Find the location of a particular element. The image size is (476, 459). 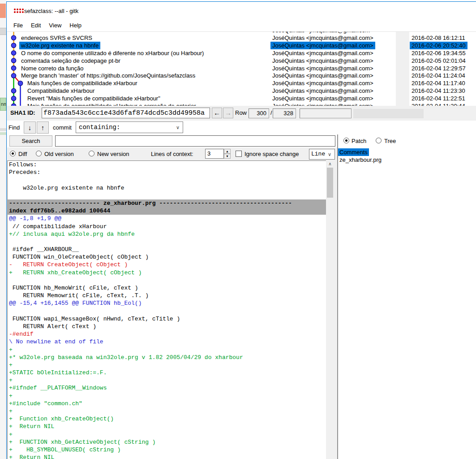

commit-subject-row: Nome correto da função is located at coordinates (138, 68).